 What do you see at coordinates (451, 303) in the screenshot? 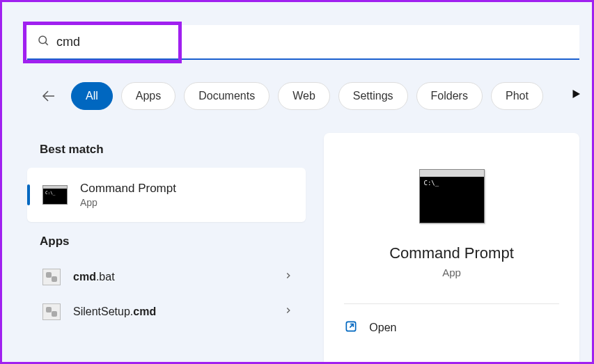
I see `divider` at bounding box center [451, 303].